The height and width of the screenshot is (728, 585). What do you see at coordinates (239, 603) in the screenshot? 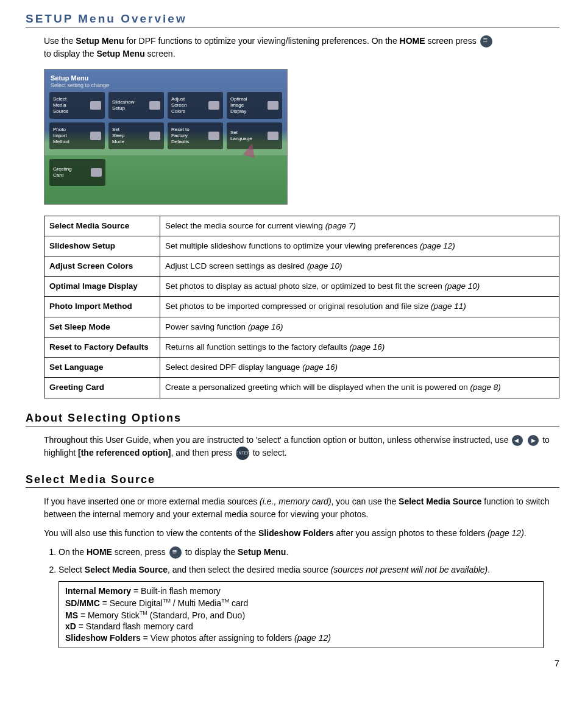
I see `def-text: card` at bounding box center [239, 603].